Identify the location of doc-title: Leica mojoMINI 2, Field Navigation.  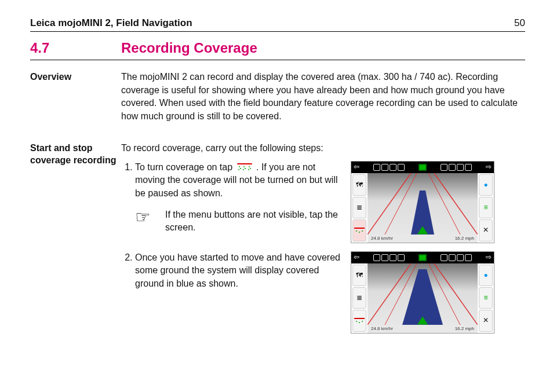
(111, 23).